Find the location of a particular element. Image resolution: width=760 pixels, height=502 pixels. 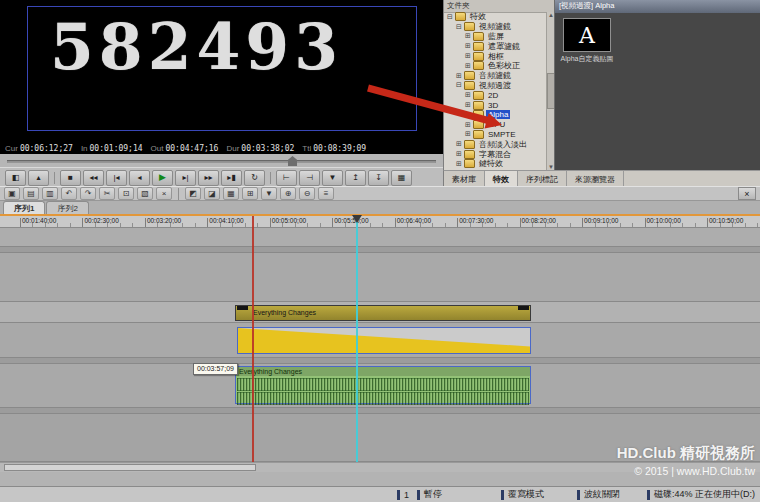

undo-icon: ↶ is located at coordinates (69, 194).